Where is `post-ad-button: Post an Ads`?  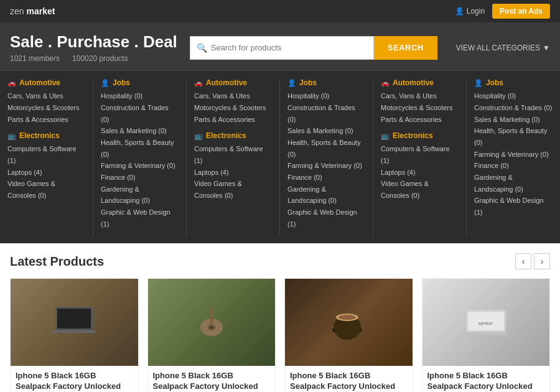 post-ad-button: Post an Ads is located at coordinates (521, 11).